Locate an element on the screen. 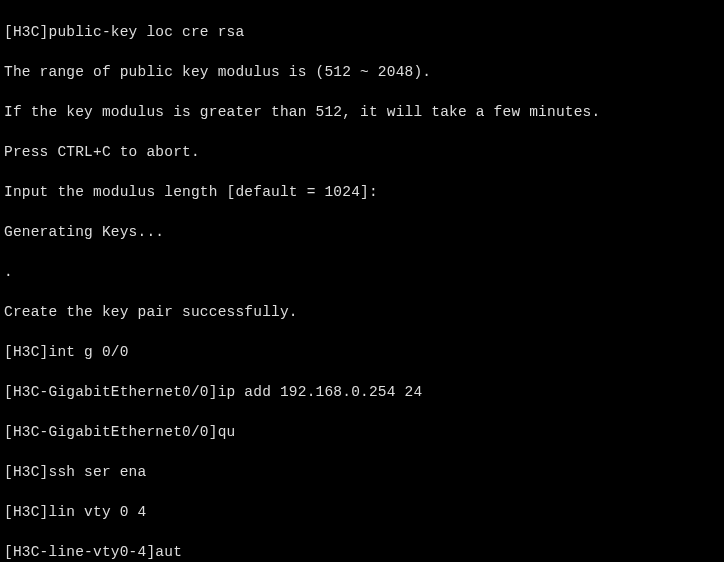 This screenshot has height=562, width=724. terminal-line: [H3C-line-vty0-4]aut is located at coordinates (362, 552).